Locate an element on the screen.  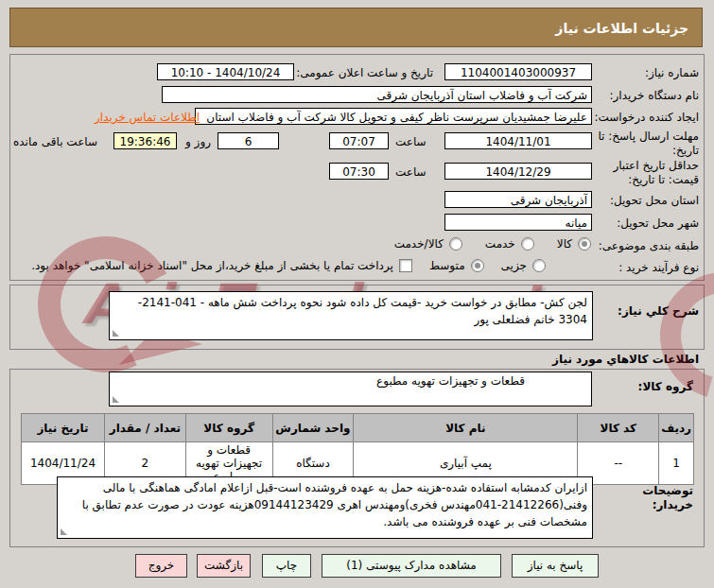
remaining-hours-label: ساعت باقی مانده is located at coordinates (55, 142).